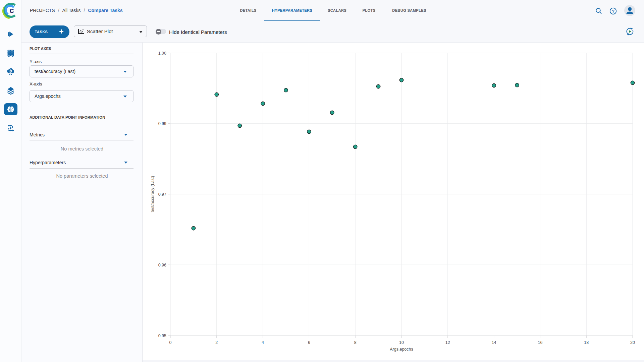 The height and width of the screenshot is (362, 644). What do you see at coordinates (494, 343) in the screenshot?
I see `svg-text: 14` at bounding box center [494, 343].